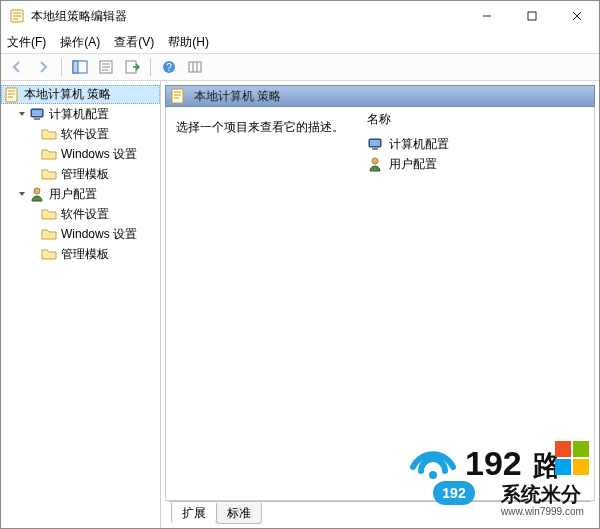  I want to click on list-item-user: 用户配置, so click(478, 164).